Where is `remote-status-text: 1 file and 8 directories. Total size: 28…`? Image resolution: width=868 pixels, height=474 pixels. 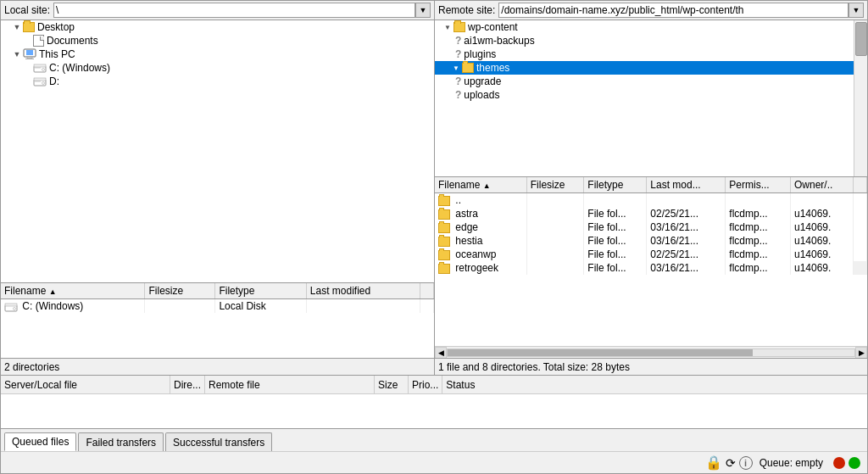
remote-status-text: 1 file and 8 directories. Total size: 28… is located at coordinates (534, 367).